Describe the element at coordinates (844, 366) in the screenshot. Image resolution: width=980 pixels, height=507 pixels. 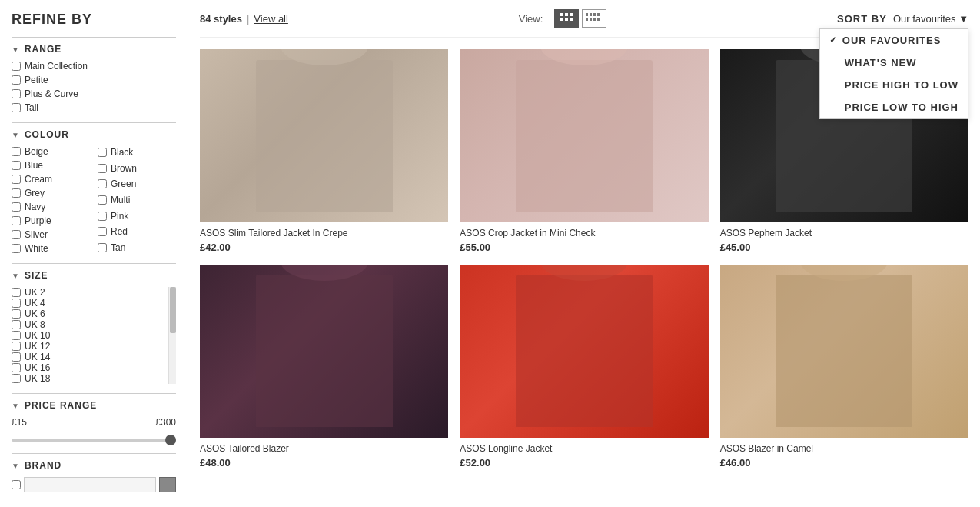
I see `product-card-6: ASOS Blazer in Camel £46.00` at that location.